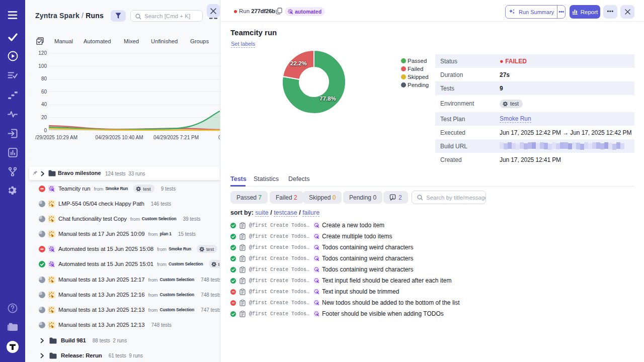 The width and height of the screenshot is (644, 362). I want to click on svg-text: 04/29/2025 7:21 PM, so click(176, 138).